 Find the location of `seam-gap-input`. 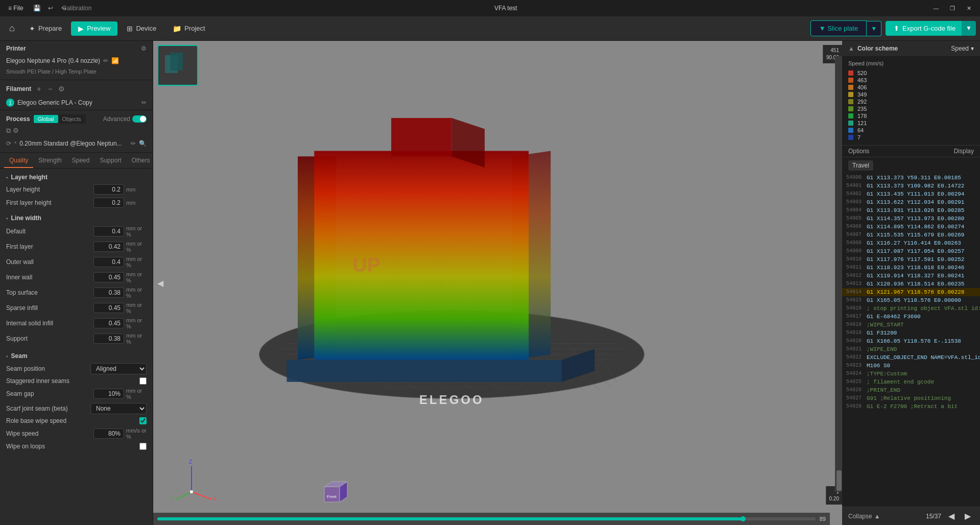

seam-gap-input is located at coordinates (109, 394).